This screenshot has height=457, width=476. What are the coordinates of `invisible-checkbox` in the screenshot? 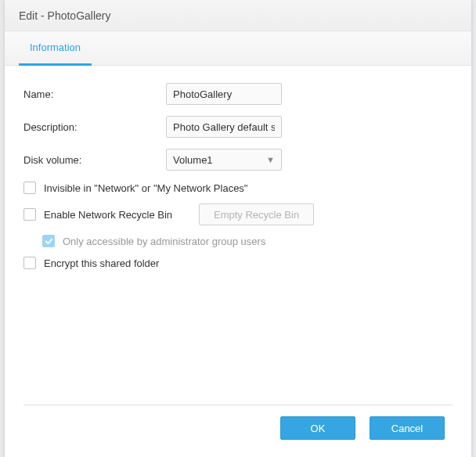 It's located at (30, 188).